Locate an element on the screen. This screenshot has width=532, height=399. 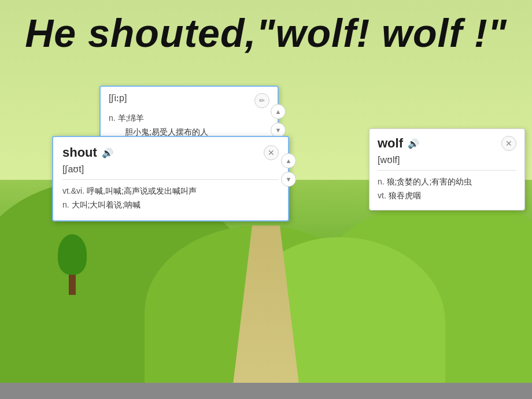
wolf-speaker-icon: 🔊 is located at coordinates (413, 143).